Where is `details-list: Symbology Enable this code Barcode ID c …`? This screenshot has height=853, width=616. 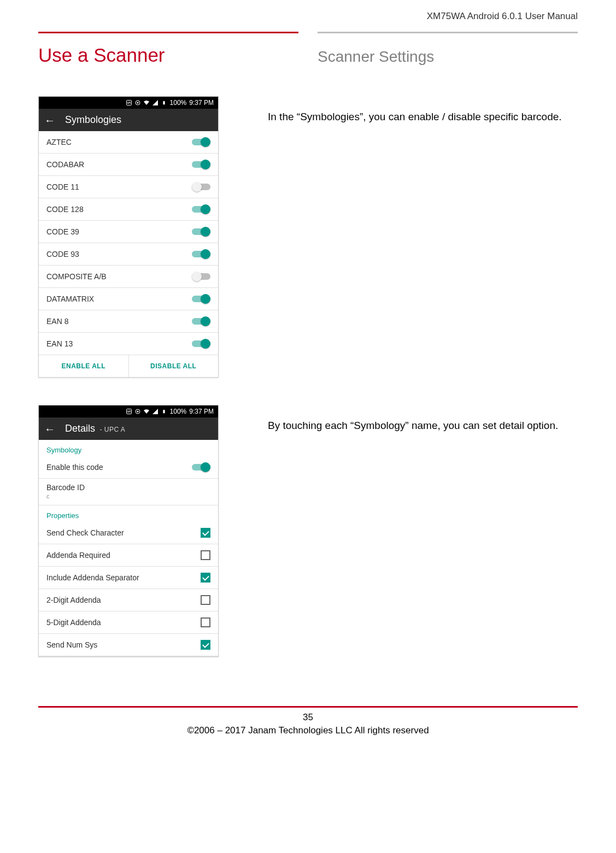 details-list: Symbology Enable this code Barcode ID c … is located at coordinates (128, 548).